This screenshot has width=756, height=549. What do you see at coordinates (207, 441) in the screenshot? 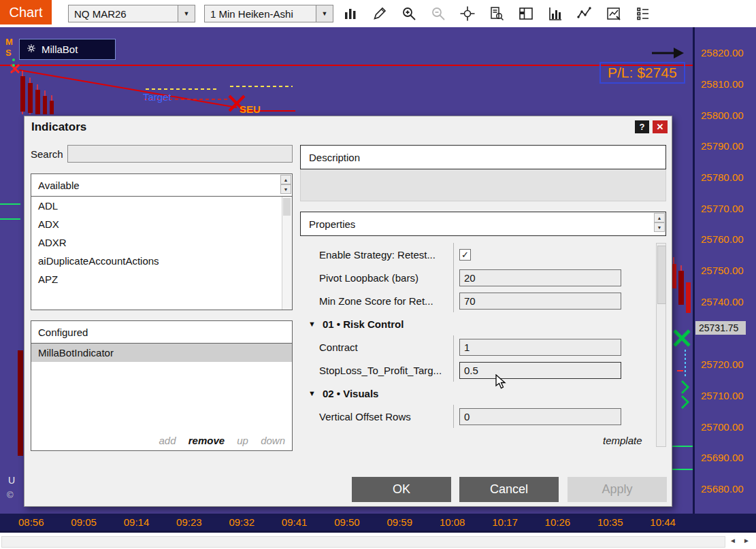
I see `remove-button: remove` at bounding box center [207, 441].